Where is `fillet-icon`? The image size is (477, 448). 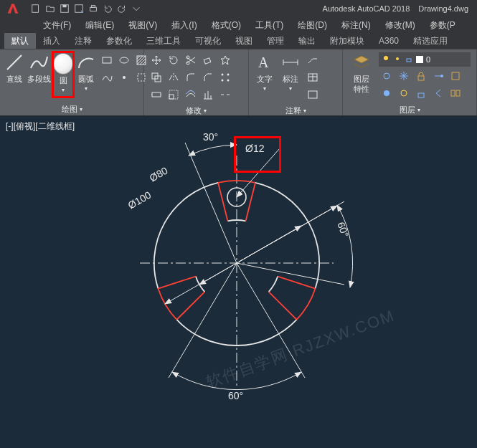 fillet-icon is located at coordinates (191, 77).